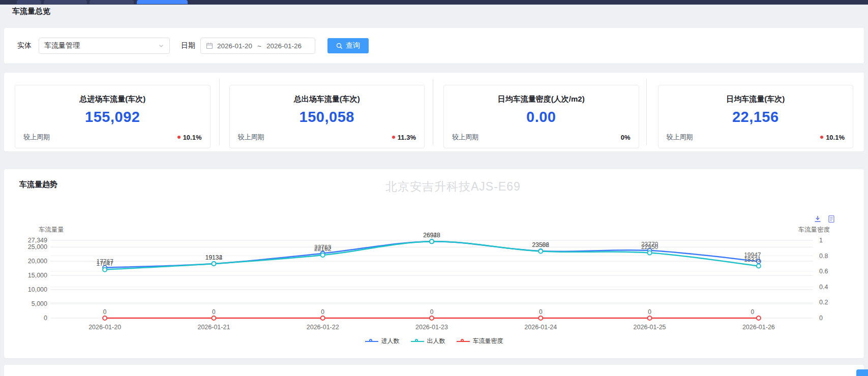 This screenshot has height=376, width=868. What do you see at coordinates (824, 256) in the screenshot?
I see `svg-text: 0.8` at bounding box center [824, 256].